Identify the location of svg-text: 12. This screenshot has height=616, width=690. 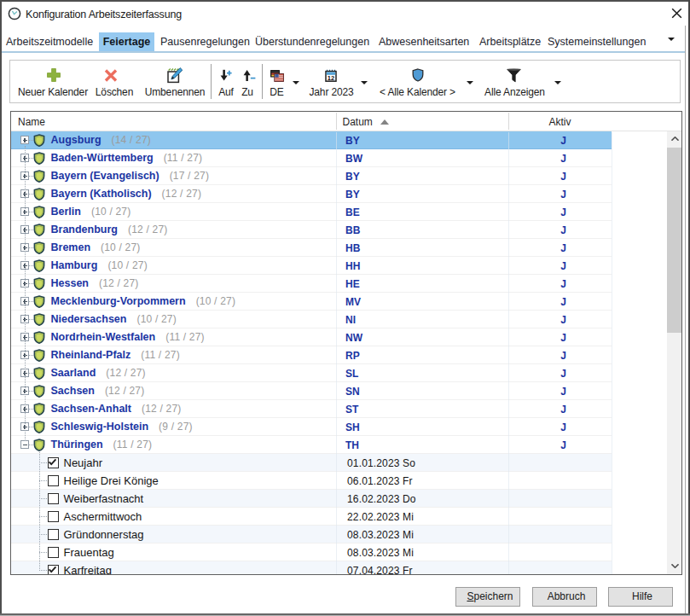
(331, 78).